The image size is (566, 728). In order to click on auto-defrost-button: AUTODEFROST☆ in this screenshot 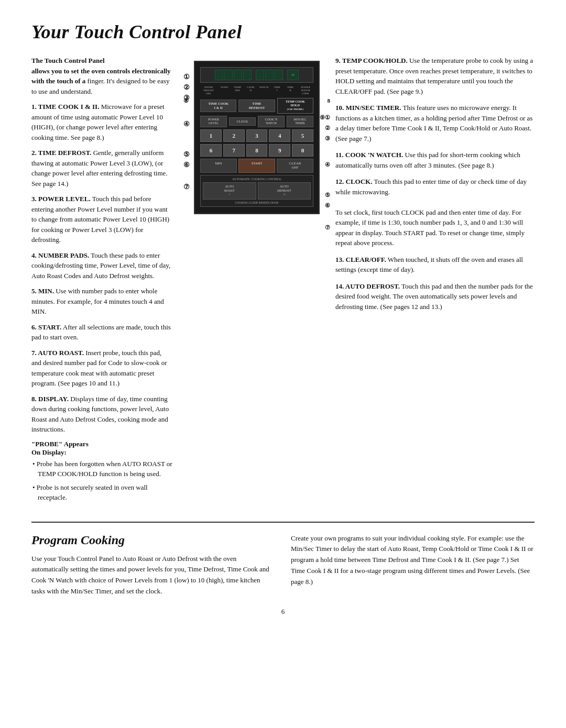, I will do `click(285, 191)`.